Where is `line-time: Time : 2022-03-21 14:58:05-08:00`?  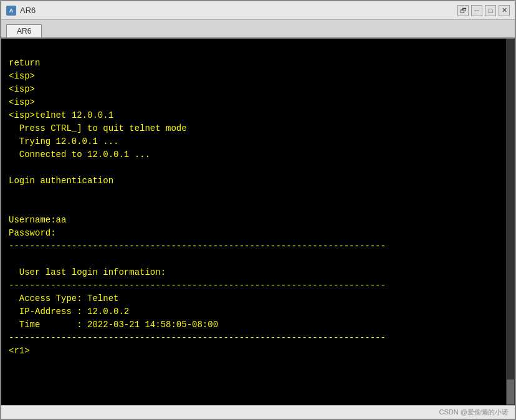
line-time: Time : 2022-03-21 14:58:05-08:00 is located at coordinates (113, 325).